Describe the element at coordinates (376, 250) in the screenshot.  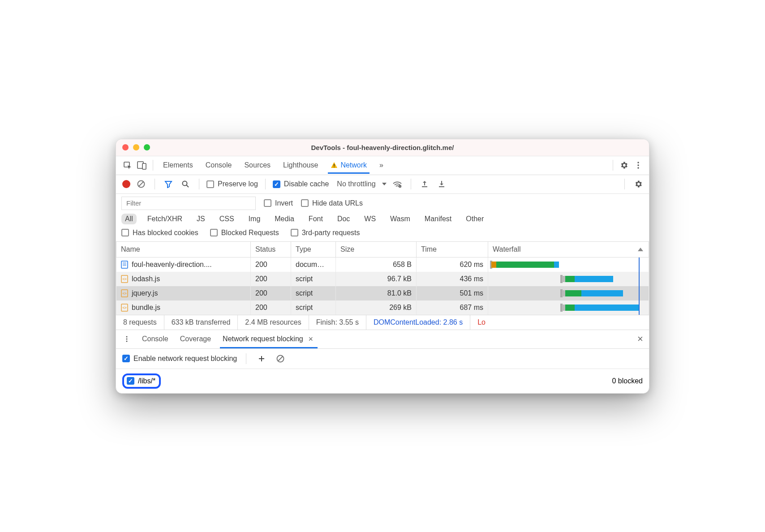
I see `col-size: Size` at that location.